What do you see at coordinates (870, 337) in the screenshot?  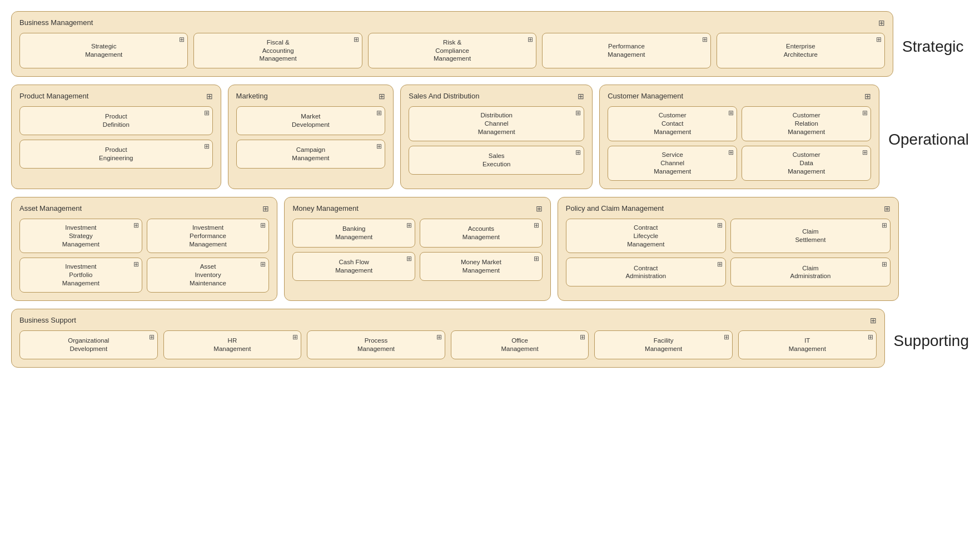 I see `grid-icon-it: ⊞` at bounding box center [870, 337].